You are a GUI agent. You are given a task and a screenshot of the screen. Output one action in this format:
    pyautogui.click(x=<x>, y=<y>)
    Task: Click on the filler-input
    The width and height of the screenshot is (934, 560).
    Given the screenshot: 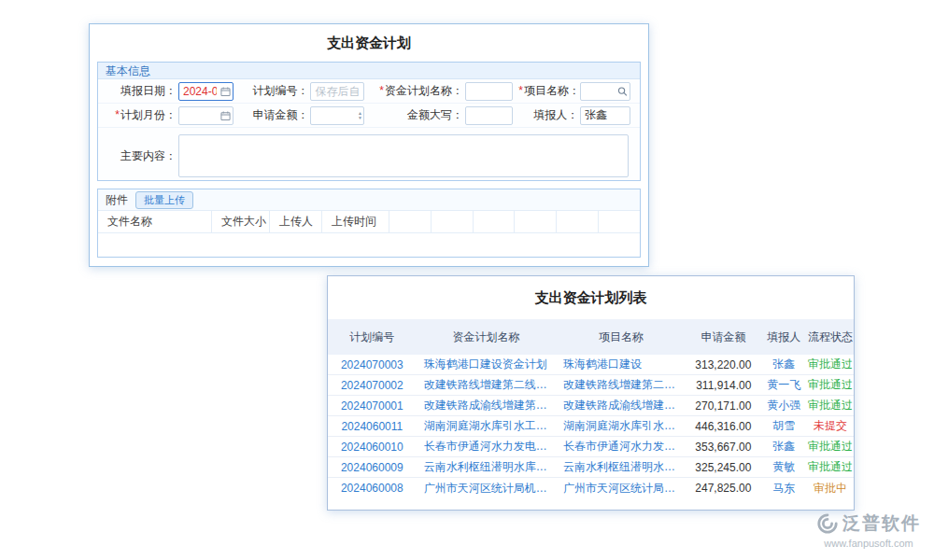 What is the action you would take?
    pyautogui.click(x=605, y=116)
    